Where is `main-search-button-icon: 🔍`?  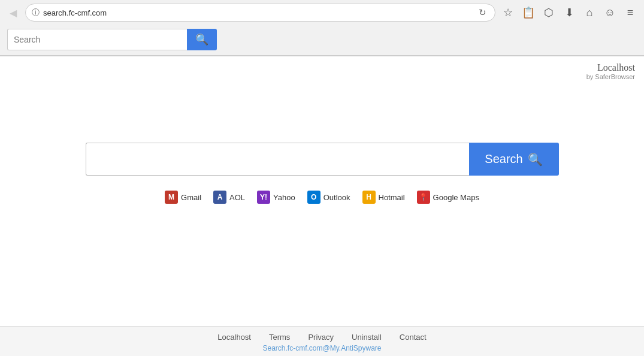
main-search-button-icon: 🔍 is located at coordinates (536, 159).